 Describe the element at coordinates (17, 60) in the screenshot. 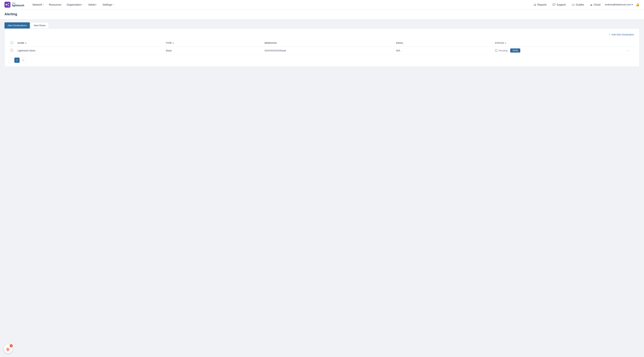

I see `pagination-page-1-button: 1` at that location.